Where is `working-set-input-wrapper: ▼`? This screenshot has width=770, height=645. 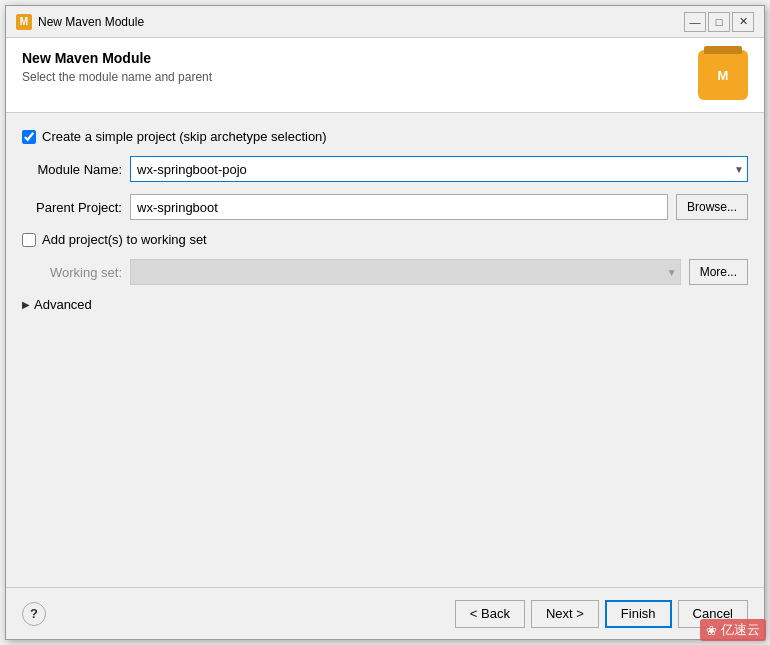
working-set-input-wrapper: ▼ is located at coordinates (406, 272).